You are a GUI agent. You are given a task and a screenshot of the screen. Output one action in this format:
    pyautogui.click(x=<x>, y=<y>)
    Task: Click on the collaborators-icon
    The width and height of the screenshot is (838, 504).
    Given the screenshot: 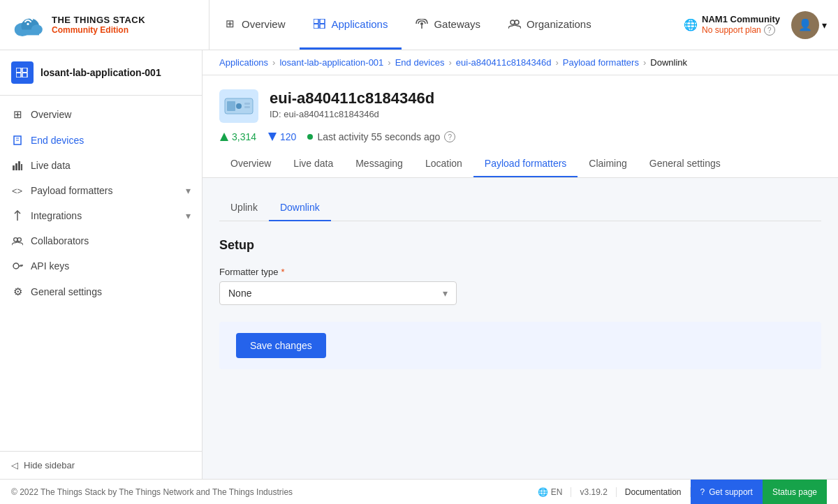 What is the action you would take?
    pyautogui.click(x=17, y=241)
    